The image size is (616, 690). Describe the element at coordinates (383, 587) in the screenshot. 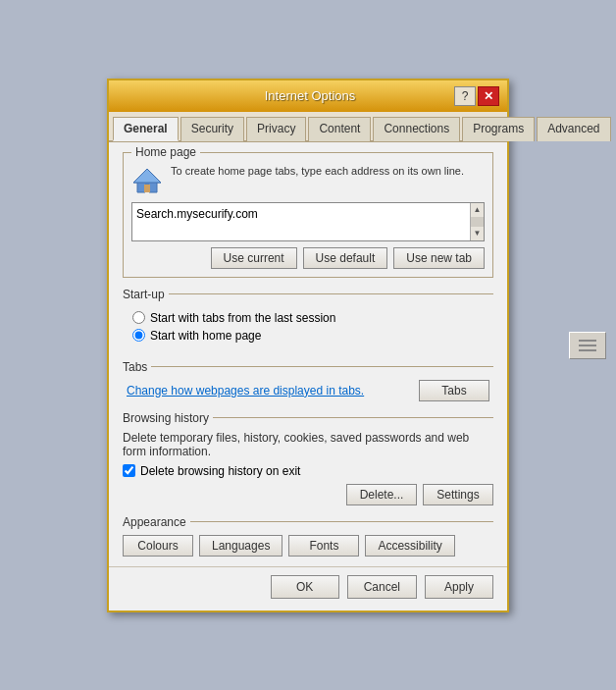

I see `cancel-button: Cancel` at that location.